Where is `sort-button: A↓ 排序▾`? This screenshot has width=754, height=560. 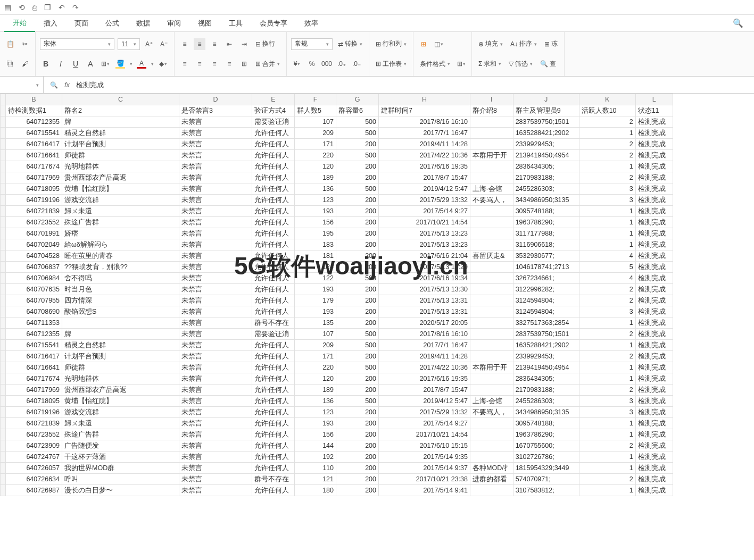 sort-button: A↓ 排序▾ is located at coordinates (524, 44).